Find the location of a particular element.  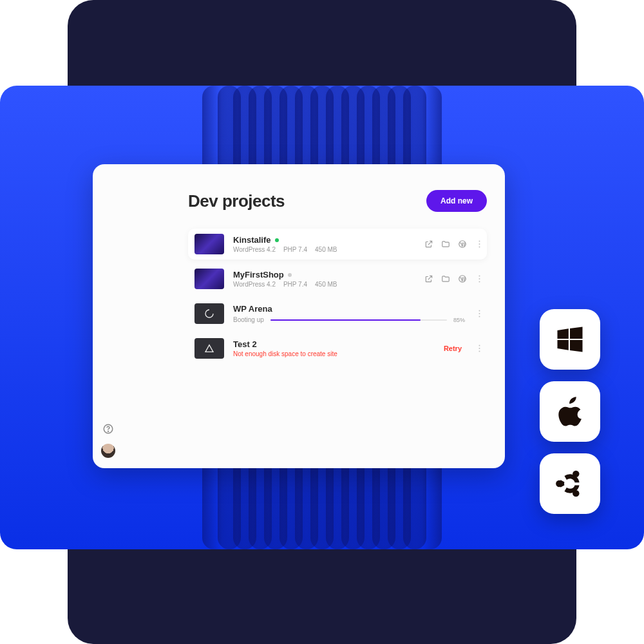

avatar is located at coordinates (108, 451).